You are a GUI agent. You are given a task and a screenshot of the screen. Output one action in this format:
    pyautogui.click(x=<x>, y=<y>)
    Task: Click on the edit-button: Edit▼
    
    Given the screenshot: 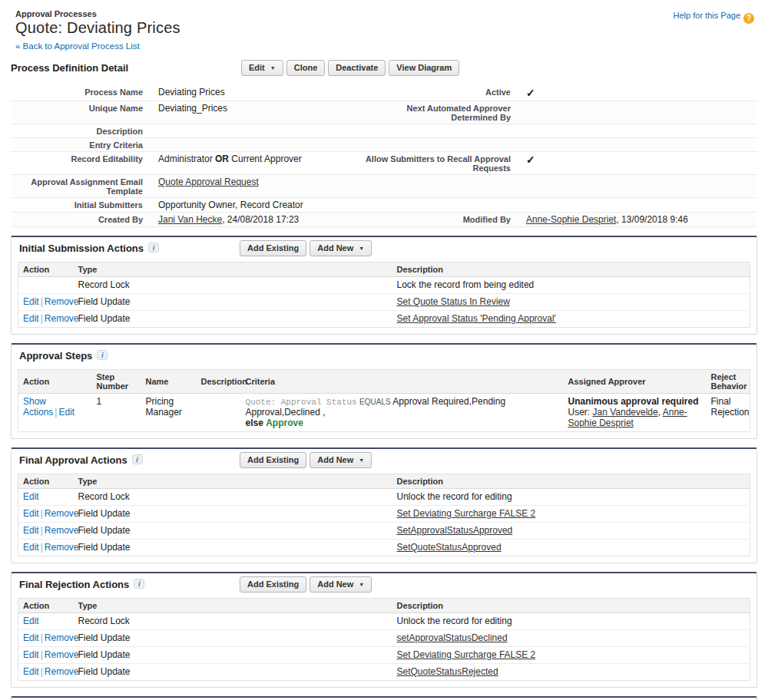 What is the action you would take?
    pyautogui.click(x=263, y=68)
    